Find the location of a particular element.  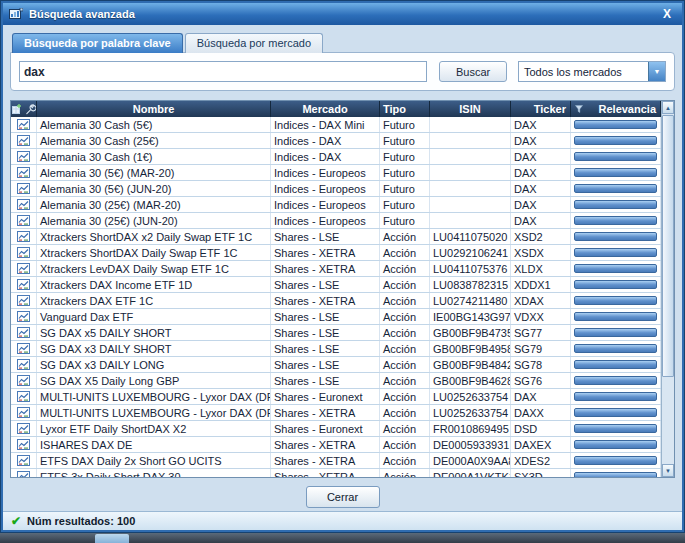

cerrar-button: Cerrar is located at coordinates (343, 497).